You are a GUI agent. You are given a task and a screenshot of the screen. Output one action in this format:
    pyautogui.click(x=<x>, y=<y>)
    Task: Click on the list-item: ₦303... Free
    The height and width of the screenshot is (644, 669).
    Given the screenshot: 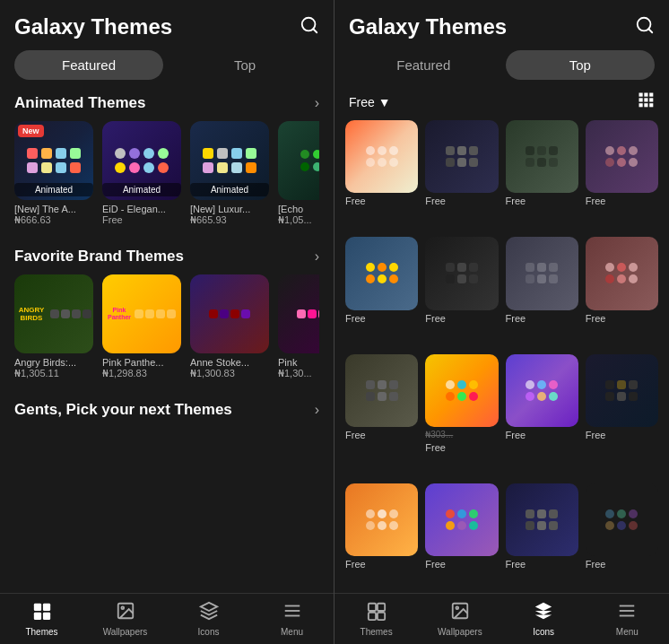 What is the action you would take?
    pyautogui.click(x=461, y=415)
    